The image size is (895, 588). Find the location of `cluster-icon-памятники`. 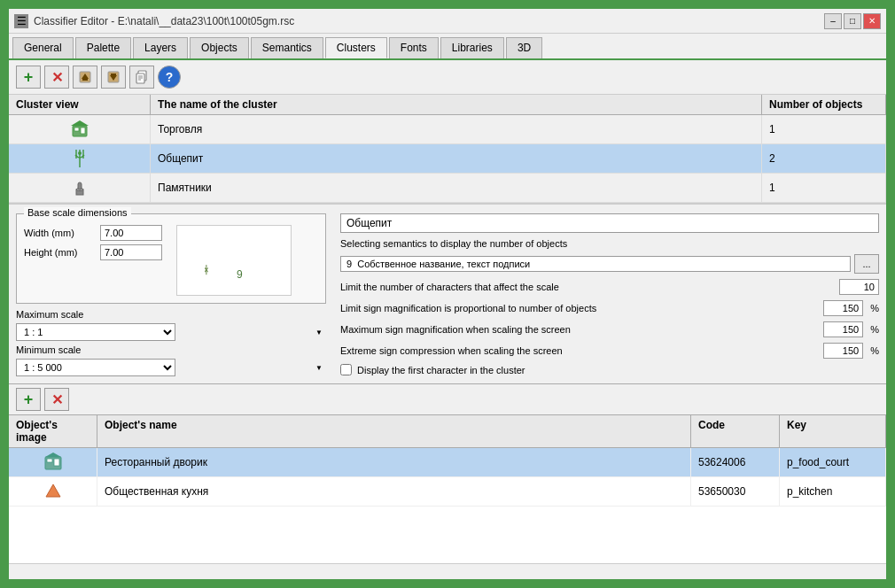

cluster-icon-памятники is located at coordinates (80, 188).